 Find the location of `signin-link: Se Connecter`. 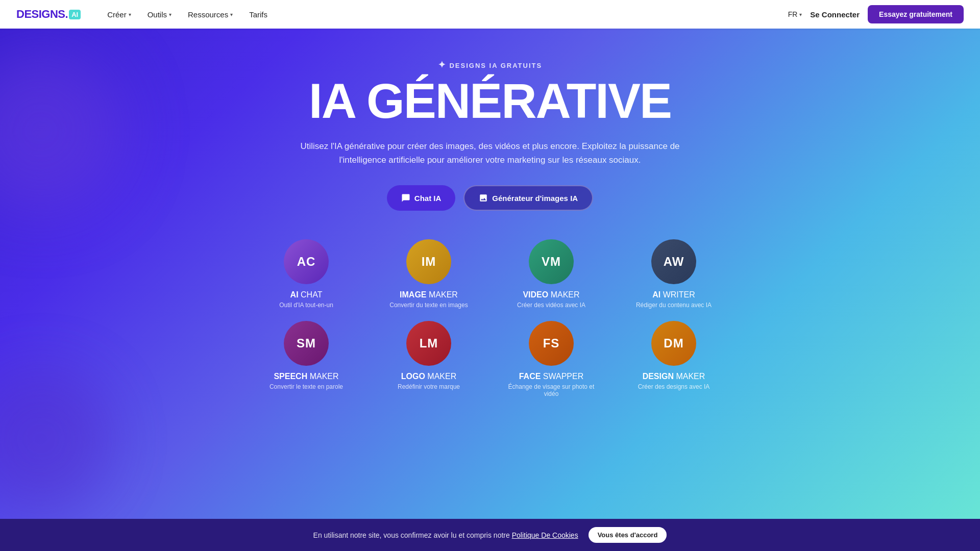

signin-link: Se Connecter is located at coordinates (835, 14).